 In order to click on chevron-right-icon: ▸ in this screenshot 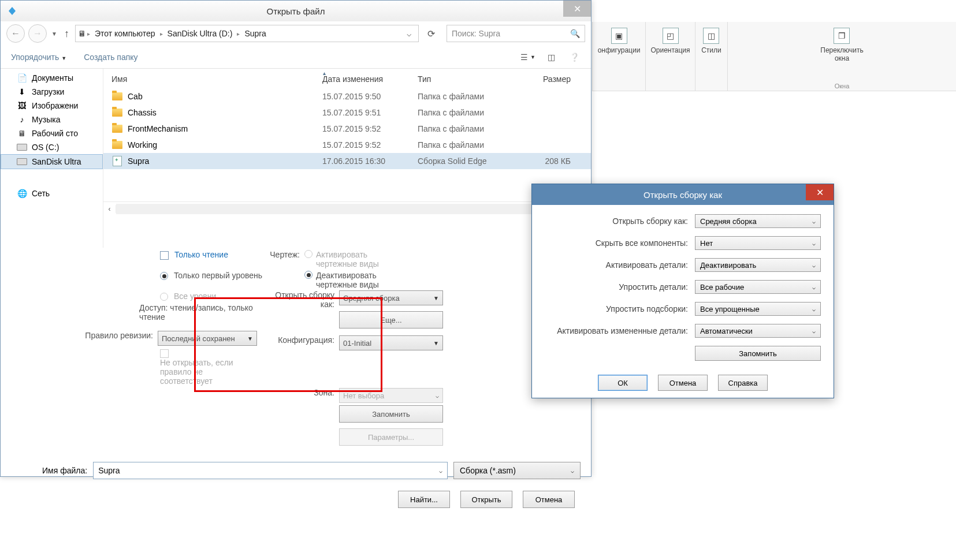, I will do `click(162, 33)`.